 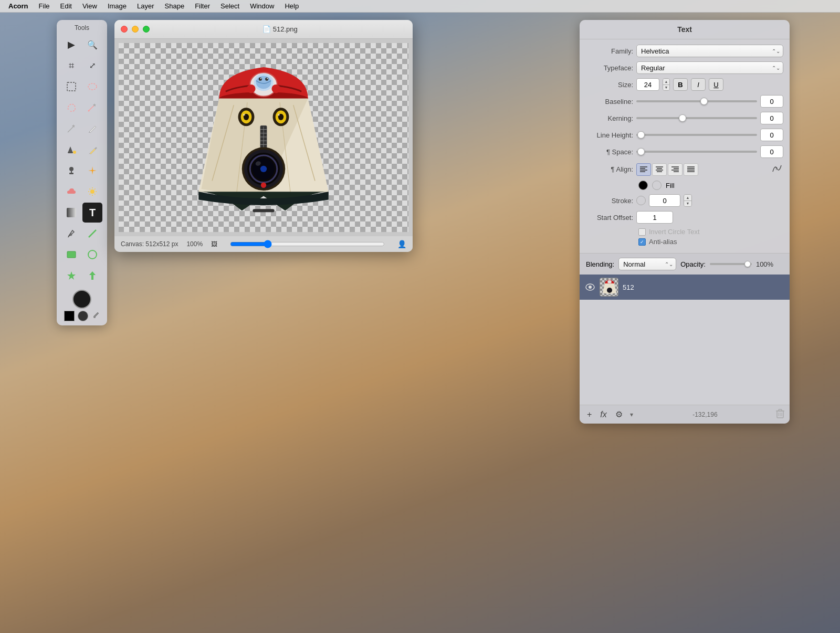 I want to click on menubar-layer: Layer, so click(x=146, y=6).